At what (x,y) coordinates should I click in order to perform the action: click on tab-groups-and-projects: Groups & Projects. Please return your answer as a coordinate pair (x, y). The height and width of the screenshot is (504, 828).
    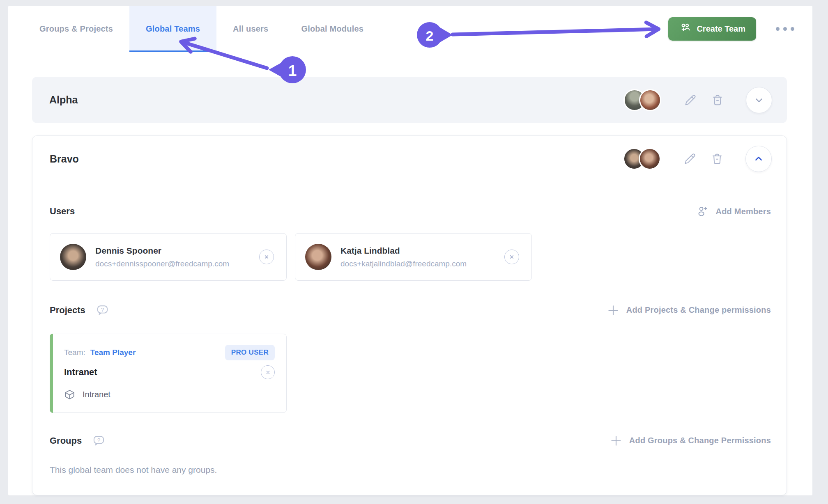
    Looking at the image, I should click on (76, 29).